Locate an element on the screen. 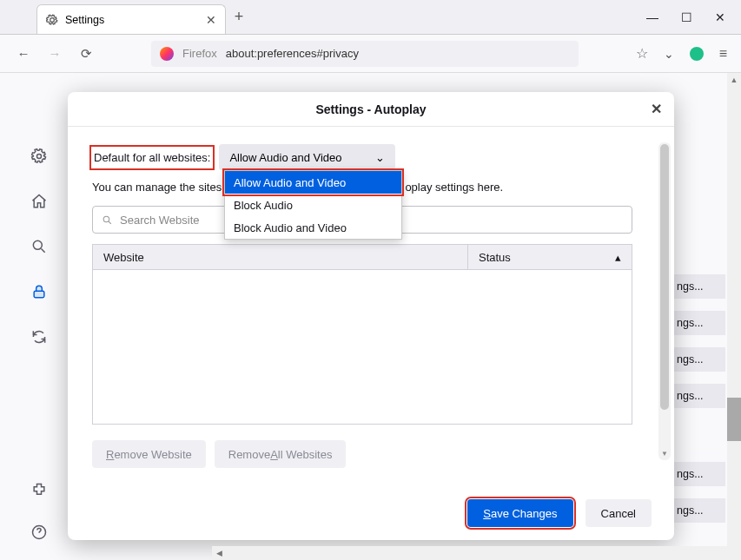 This screenshot has width=741, height=560. settings-sidebar is located at coordinates (39, 211).